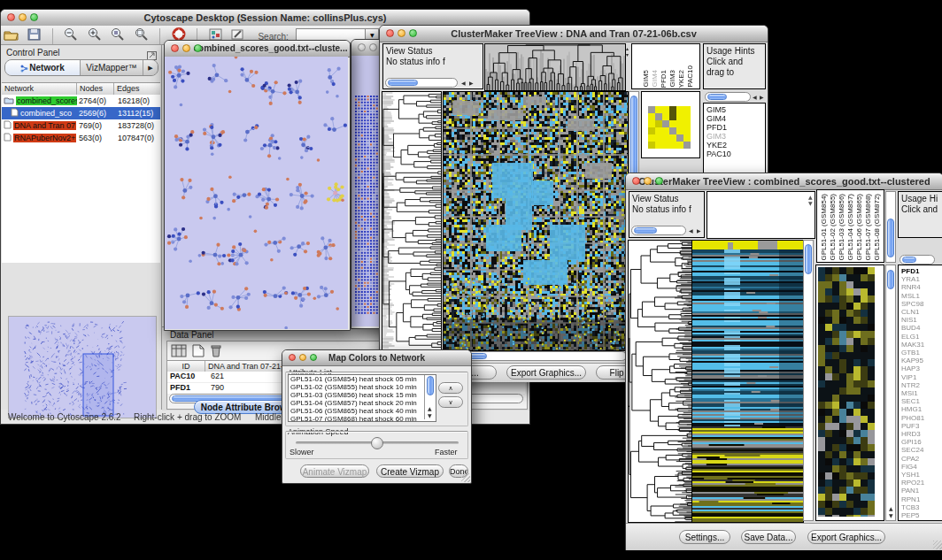  I want to click on column-label: PFD1, so click(664, 79).